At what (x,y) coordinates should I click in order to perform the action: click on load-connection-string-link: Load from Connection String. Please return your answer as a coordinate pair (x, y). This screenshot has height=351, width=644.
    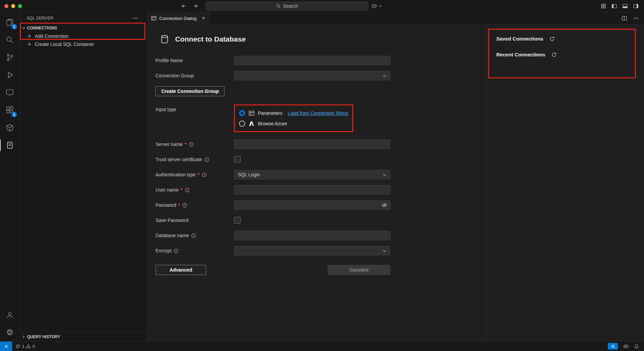
    Looking at the image, I should click on (318, 113).